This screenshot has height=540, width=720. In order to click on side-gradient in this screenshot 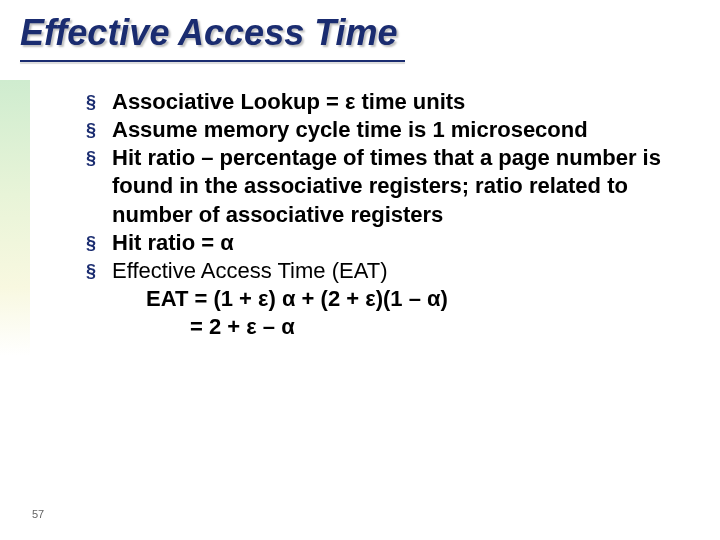, I will do `click(15, 310)`.